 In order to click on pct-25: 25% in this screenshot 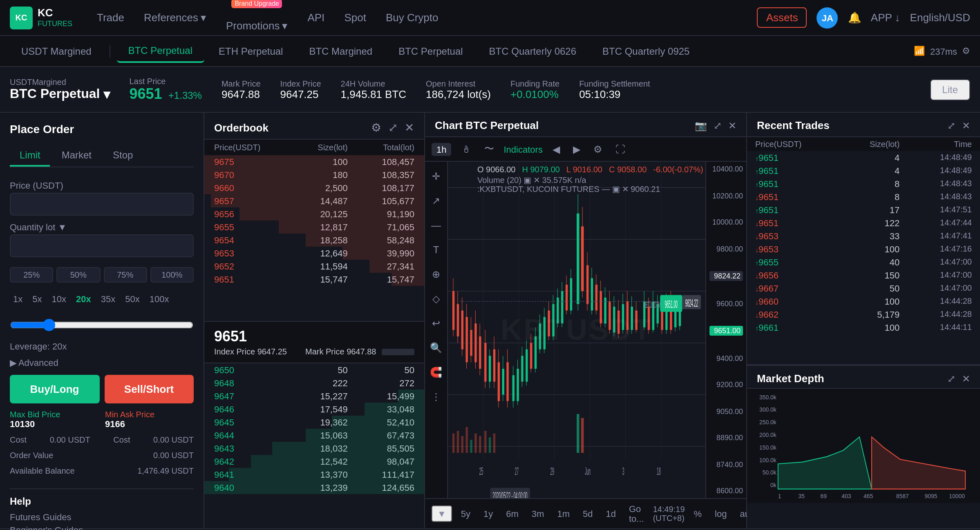, I will do `click(32, 275)`.